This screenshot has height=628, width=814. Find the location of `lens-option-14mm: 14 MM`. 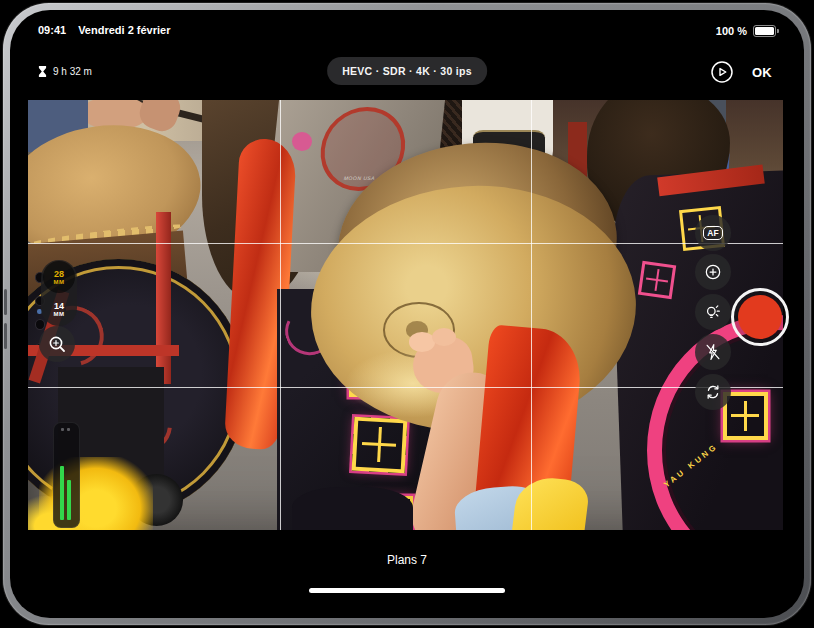

lens-option-14mm: 14 MM is located at coordinates (59, 309).